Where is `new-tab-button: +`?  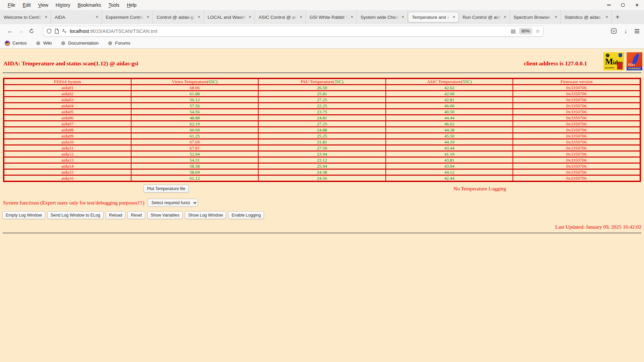
new-tab-button: + is located at coordinates (618, 17).